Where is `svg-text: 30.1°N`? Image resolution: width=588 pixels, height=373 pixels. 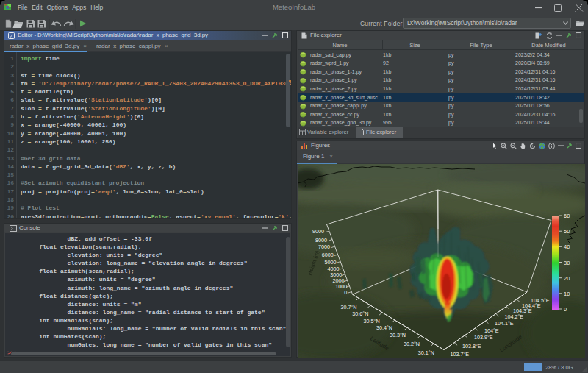 svg-text: 30.1°N is located at coordinates (426, 353).